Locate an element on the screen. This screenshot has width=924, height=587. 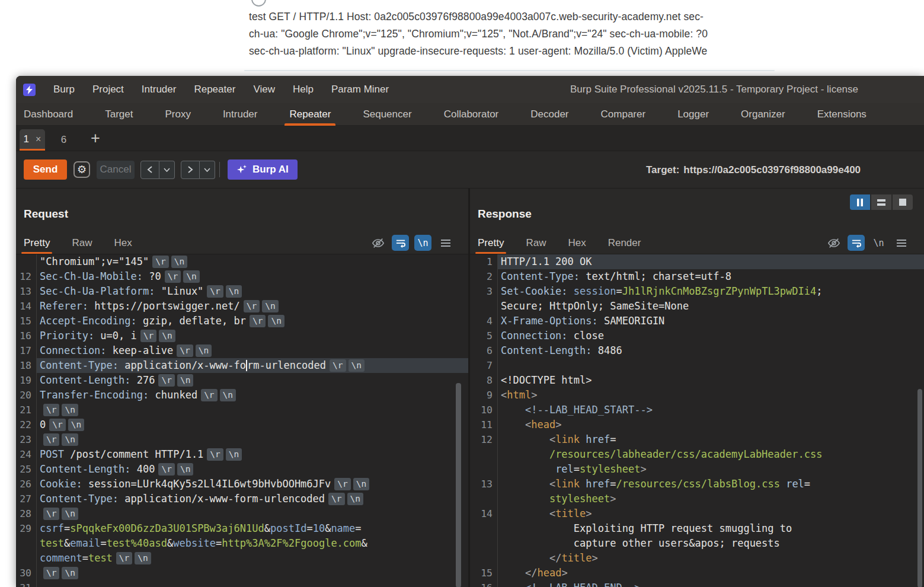
line-content: X-Frame-Options: SAMEORIGIN is located at coordinates (711, 321).